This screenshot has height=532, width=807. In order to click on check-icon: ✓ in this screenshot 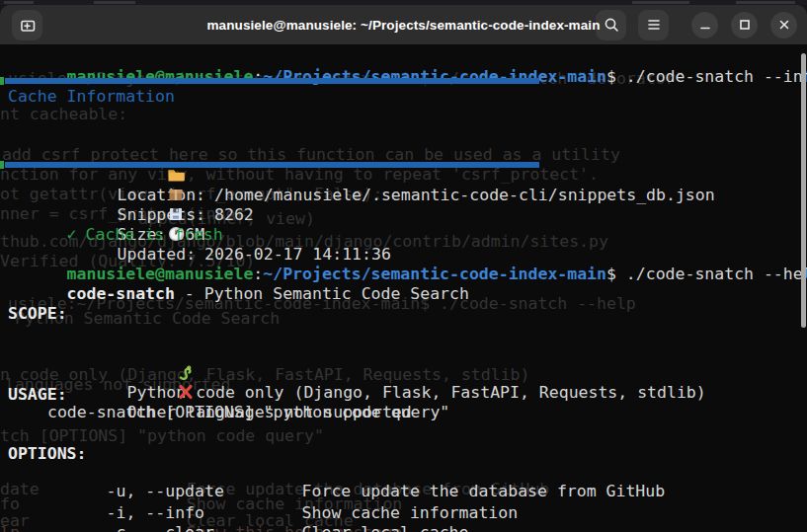, I will do `click(72, 235)`.